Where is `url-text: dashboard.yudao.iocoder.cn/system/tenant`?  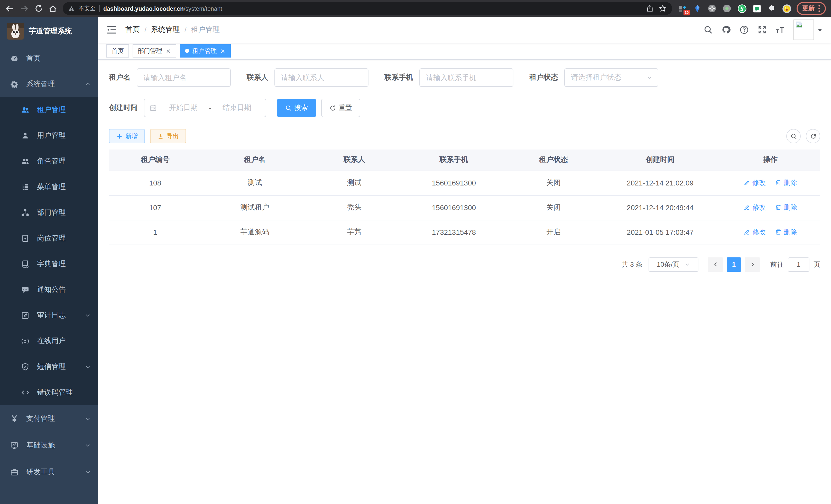
url-text: dashboard.yudao.iocoder.cn/system/tenant is located at coordinates (163, 8).